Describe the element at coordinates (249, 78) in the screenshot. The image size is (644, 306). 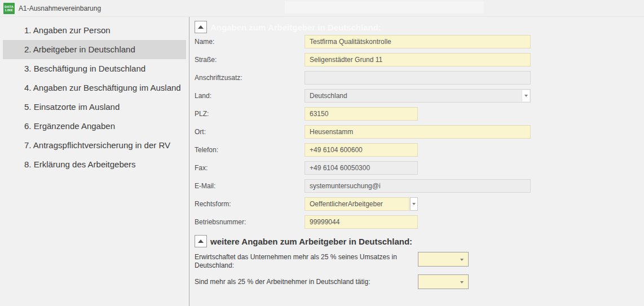
I see `anschriftzusatz-label: Anschriftzusatz:` at that location.